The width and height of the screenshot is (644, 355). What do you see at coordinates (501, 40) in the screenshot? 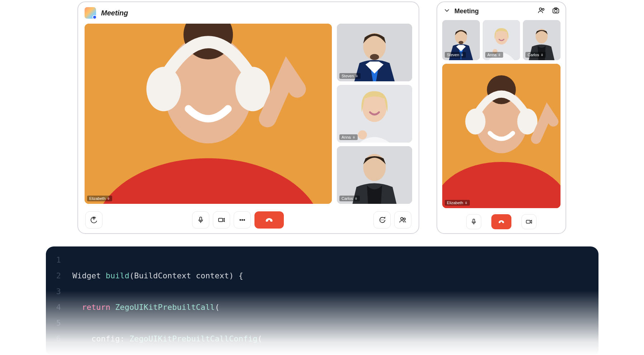
I see `mobile-thumb-row: Steven Anna Carlos` at bounding box center [501, 40].